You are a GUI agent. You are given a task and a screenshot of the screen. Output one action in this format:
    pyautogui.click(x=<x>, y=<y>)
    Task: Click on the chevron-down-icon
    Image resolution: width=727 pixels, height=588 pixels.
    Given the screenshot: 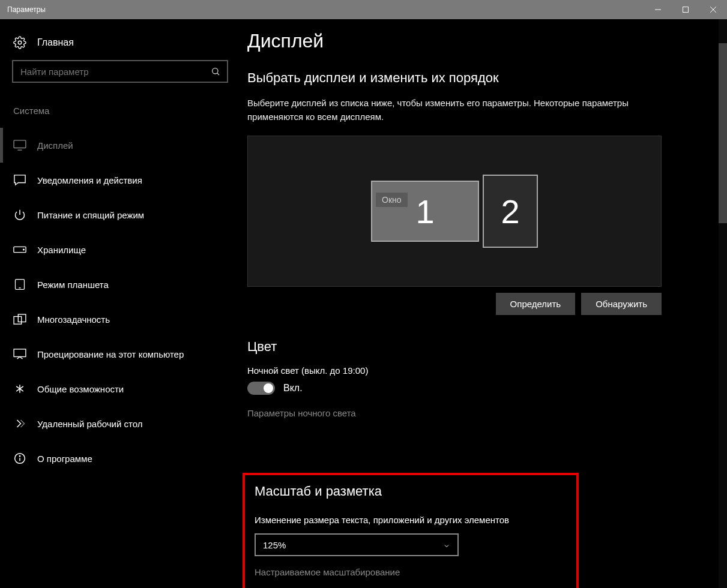 What is the action you would take?
    pyautogui.click(x=447, y=545)
    